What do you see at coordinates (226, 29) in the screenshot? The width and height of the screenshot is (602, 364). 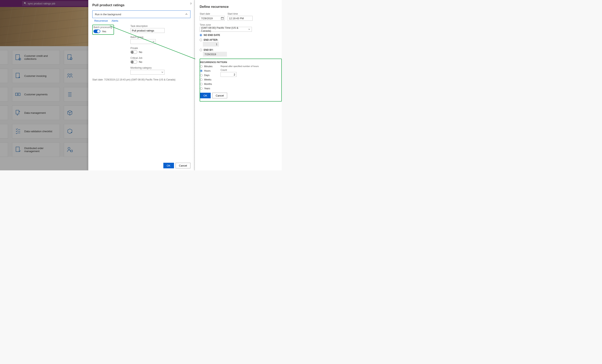 I see `timezone-select: (GMT-08:00) Pacific Time (US & Canada)` at bounding box center [226, 29].